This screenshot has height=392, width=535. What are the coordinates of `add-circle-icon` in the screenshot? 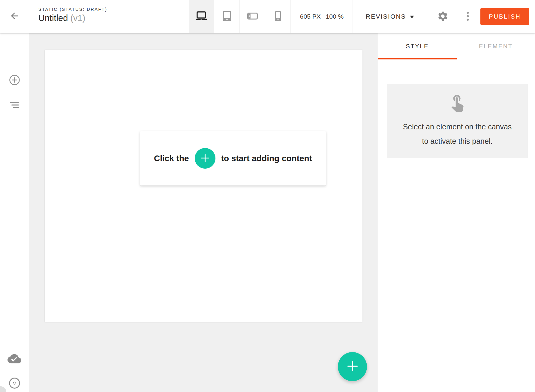 It's located at (14, 80).